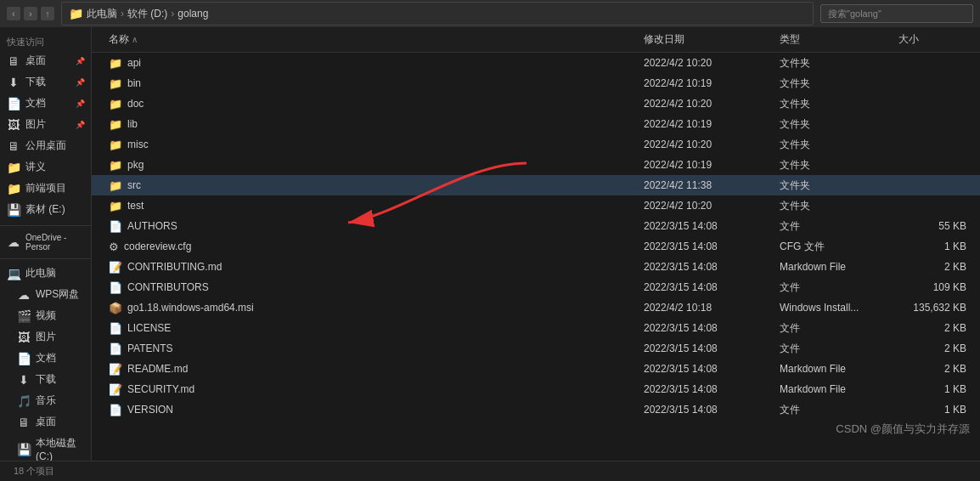 This screenshot has height=481, width=980. I want to click on sidebar-item-public-desktop: 🖥 公用桌面, so click(46, 146).